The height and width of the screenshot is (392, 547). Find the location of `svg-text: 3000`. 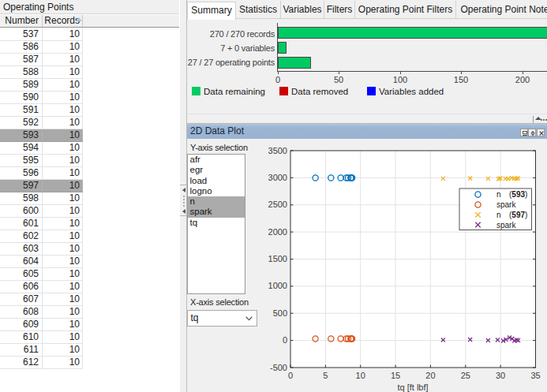

svg-text: 3000 is located at coordinates (278, 177).